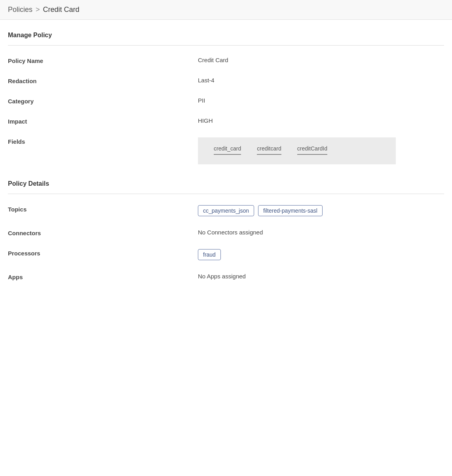  Describe the element at coordinates (226, 255) in the screenshot. I see `processors-row: Processors fraud` at that location.